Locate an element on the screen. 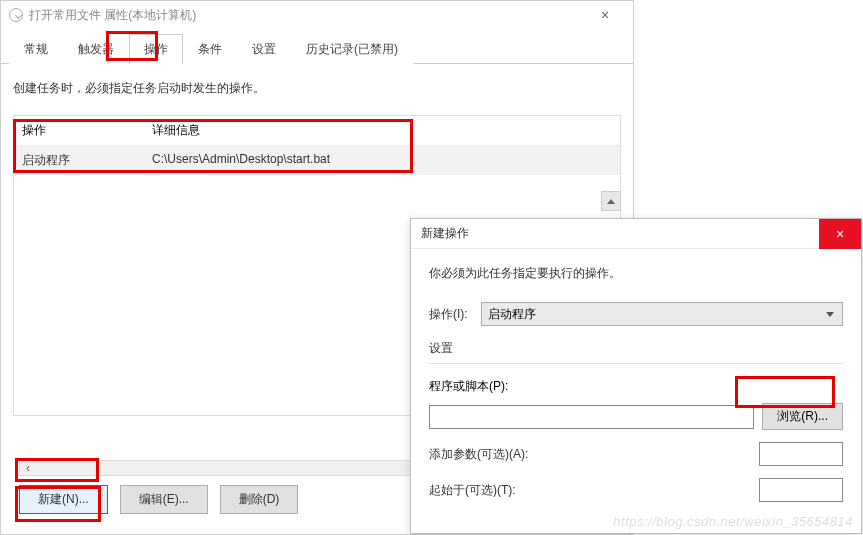  dialog-title: 新建操作 is located at coordinates (620, 234).